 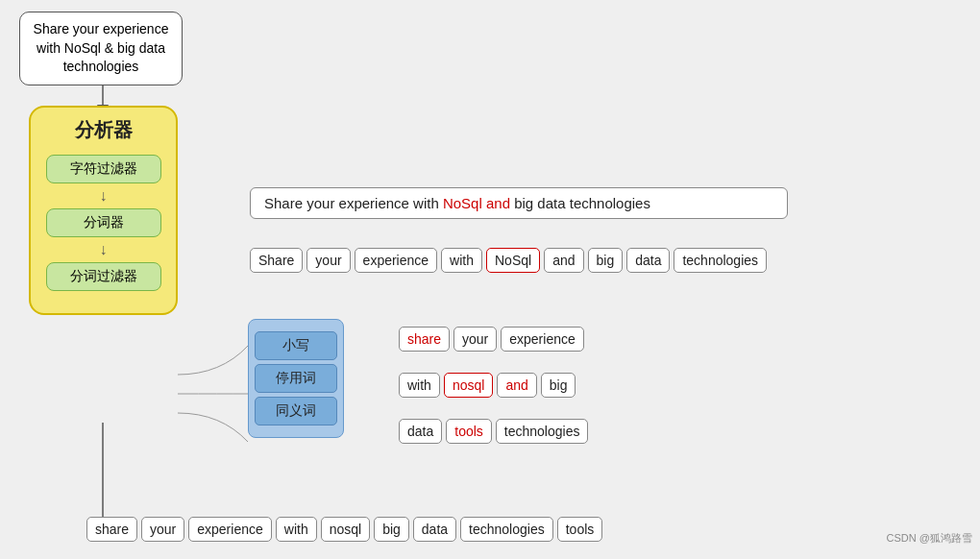 I want to click on token-experience-1: experience, so click(x=396, y=260).